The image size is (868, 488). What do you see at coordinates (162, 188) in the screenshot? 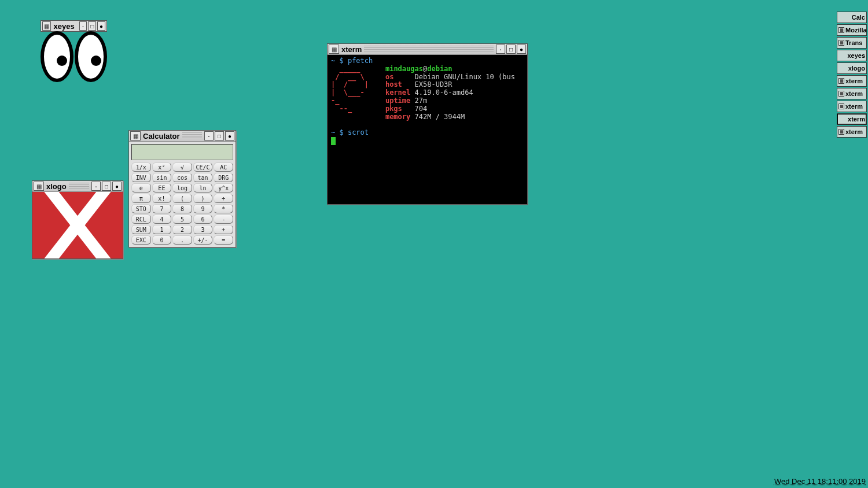
I see `calc-button: EE` at bounding box center [162, 188].